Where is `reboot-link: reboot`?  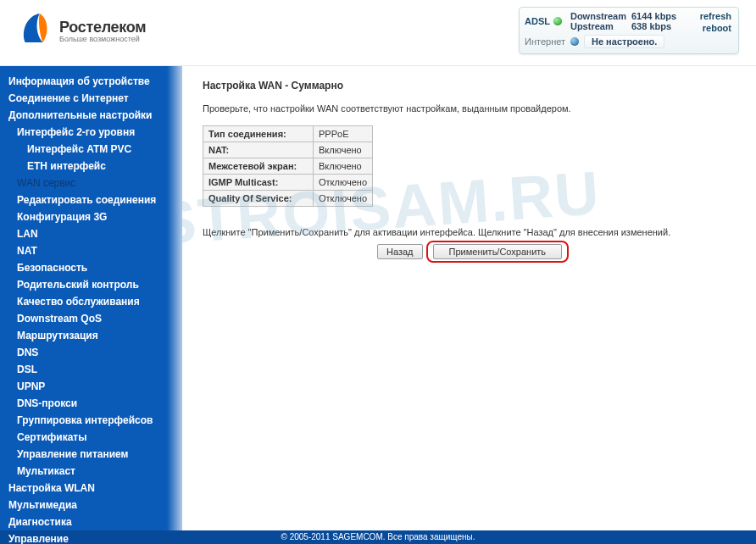 reboot-link: reboot is located at coordinates (717, 28).